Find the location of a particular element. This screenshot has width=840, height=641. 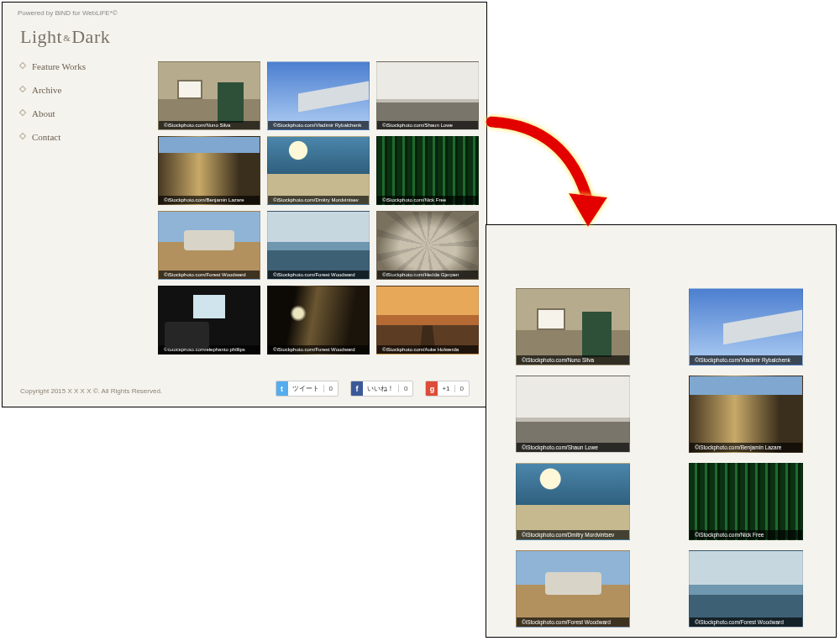

footer: Copyright 2015 X X X X ©. All Rights Res… is located at coordinates (244, 391).